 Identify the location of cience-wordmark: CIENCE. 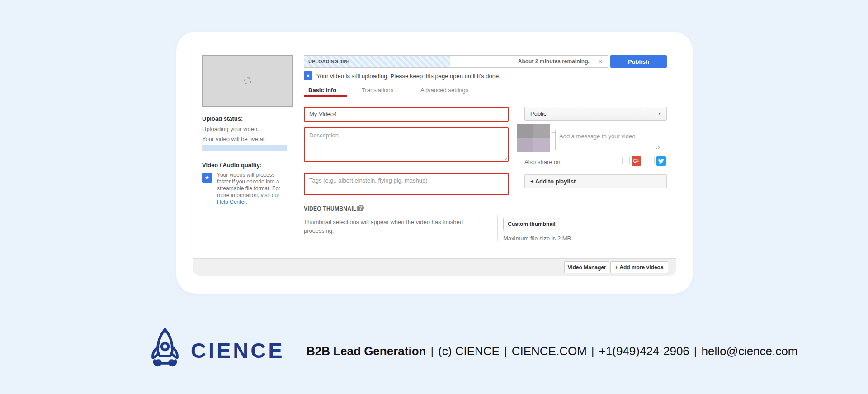
(238, 351).